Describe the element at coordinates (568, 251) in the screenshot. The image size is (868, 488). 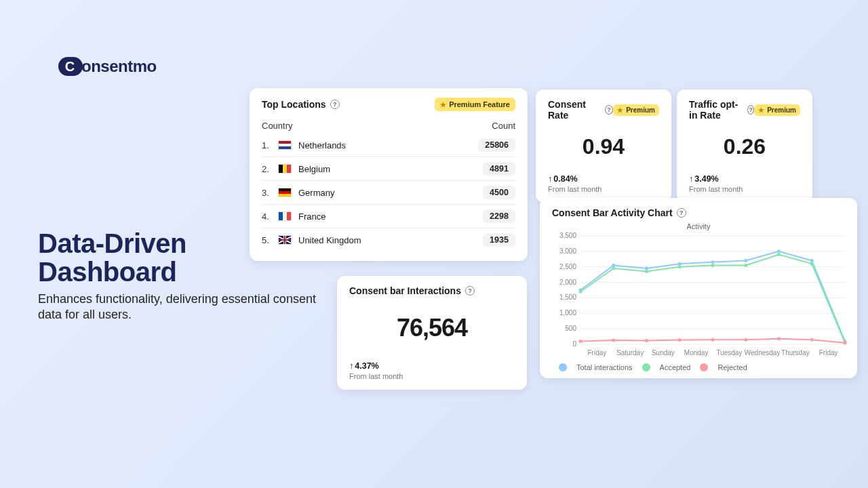
I see `svg-text: 3,000` at that location.